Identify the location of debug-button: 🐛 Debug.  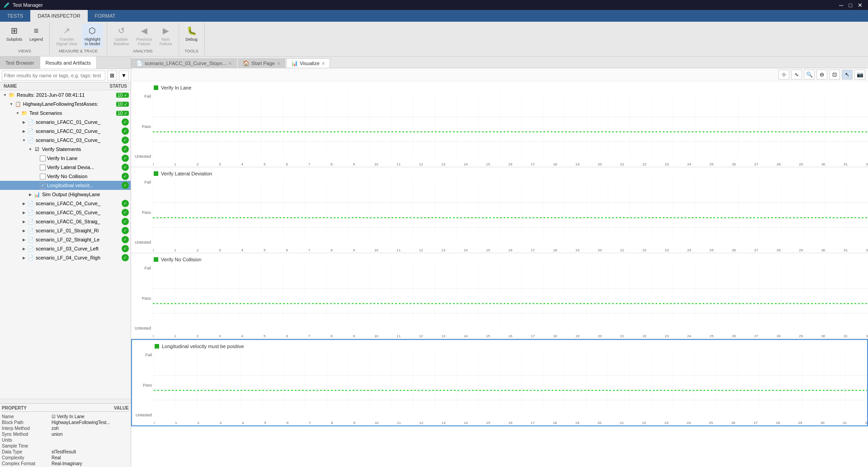
(192, 33).